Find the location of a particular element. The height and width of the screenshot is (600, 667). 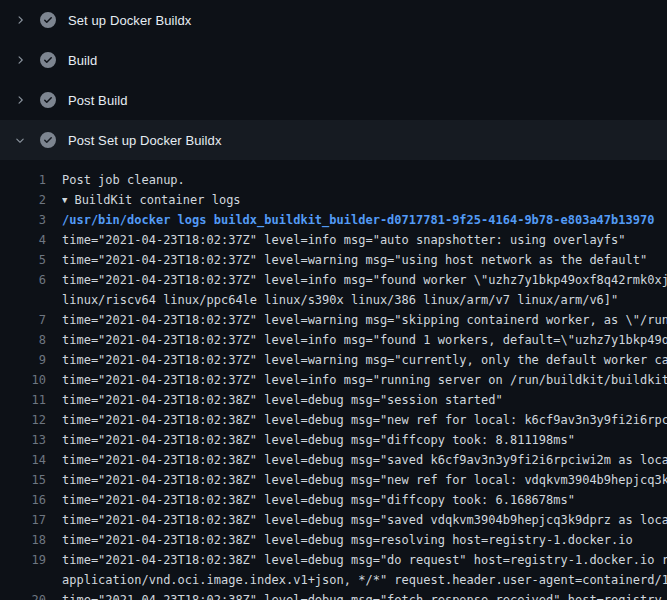

step-label: Build is located at coordinates (82, 60).